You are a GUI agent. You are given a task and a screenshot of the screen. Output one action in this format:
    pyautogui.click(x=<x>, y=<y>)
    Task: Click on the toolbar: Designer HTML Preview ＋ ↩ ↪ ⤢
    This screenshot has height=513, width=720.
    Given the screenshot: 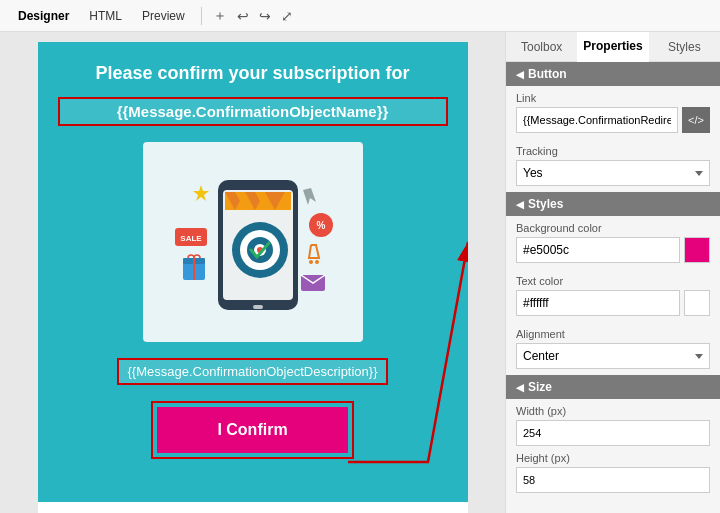 What is the action you would take?
    pyautogui.click(x=360, y=16)
    